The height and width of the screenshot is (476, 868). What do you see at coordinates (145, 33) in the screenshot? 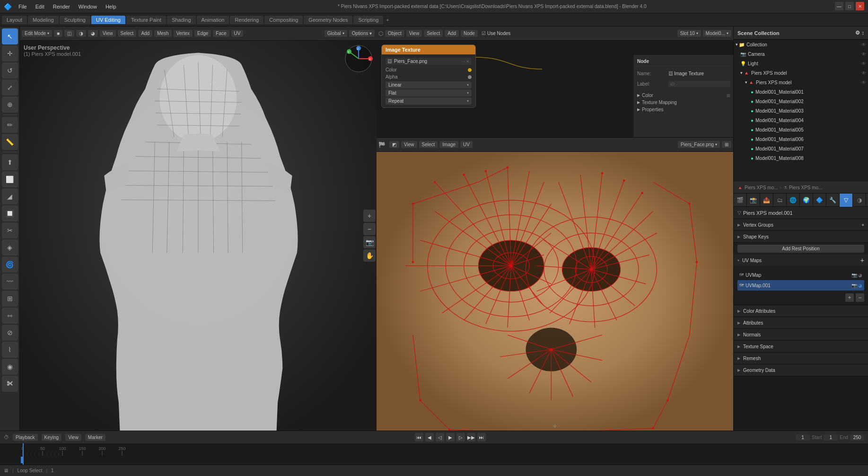
I see `add-menu: Add` at bounding box center [145, 33].